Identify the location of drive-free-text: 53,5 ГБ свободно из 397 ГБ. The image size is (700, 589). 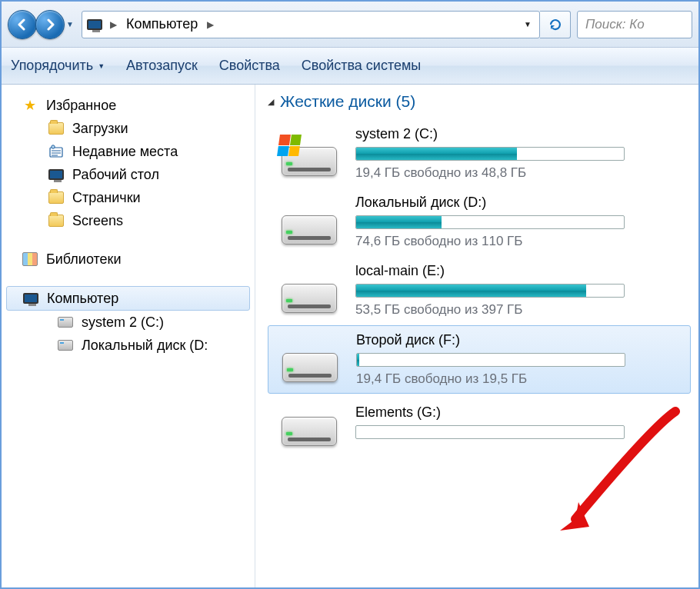
(518, 310).